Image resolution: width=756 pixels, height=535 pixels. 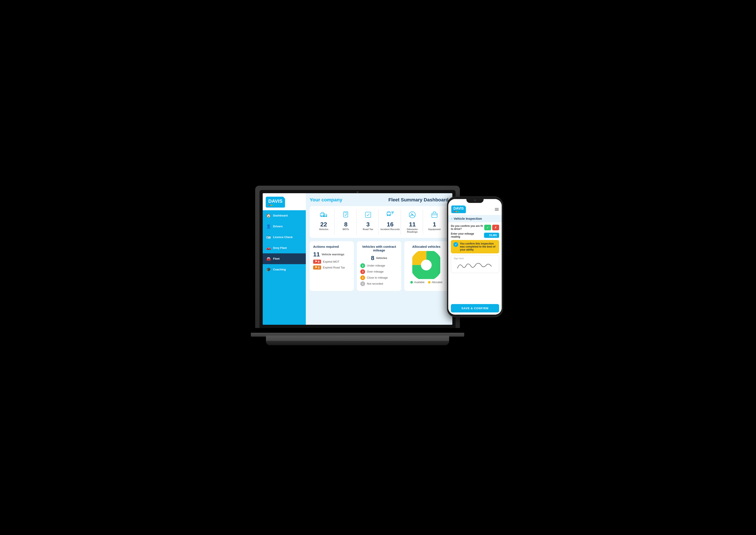 I want to click on phone-dot-red, so click(x=454, y=211).